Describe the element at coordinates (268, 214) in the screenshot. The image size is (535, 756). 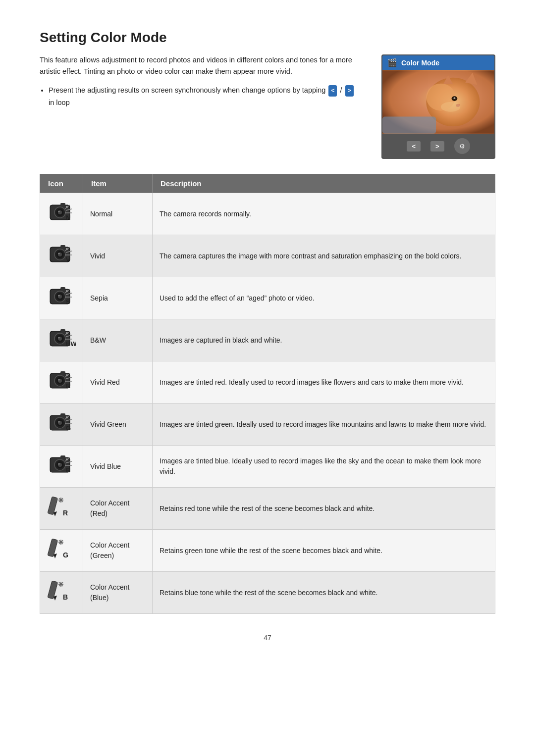
I see `table-row: N NormalThe camera records normally.` at that location.